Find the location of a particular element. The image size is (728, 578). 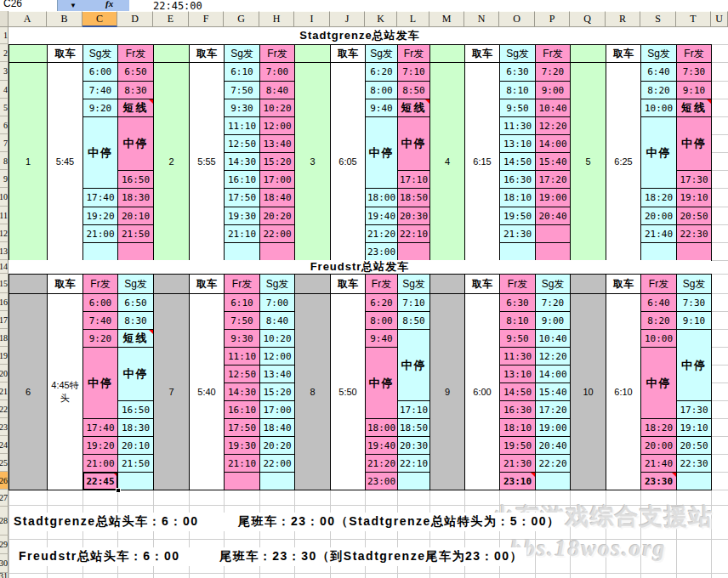

time-cell: 22:30 is located at coordinates (694, 234).